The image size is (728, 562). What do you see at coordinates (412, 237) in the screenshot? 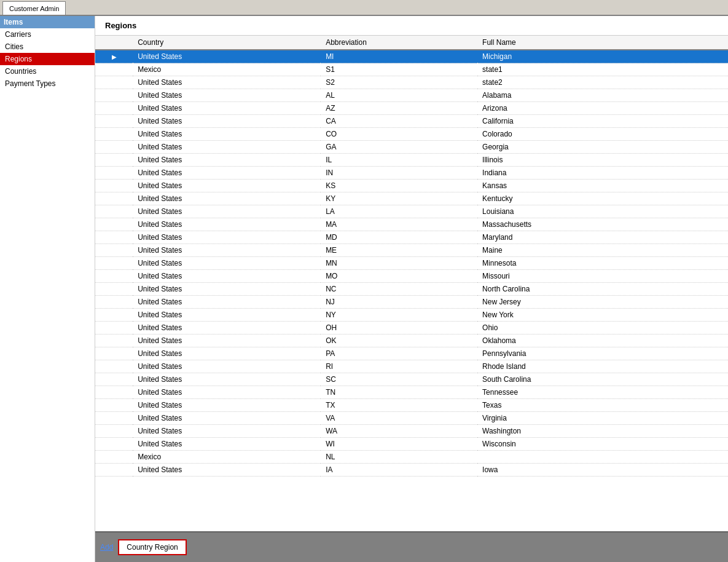
I see `table-row: United StatesMDMaryland` at bounding box center [412, 237].